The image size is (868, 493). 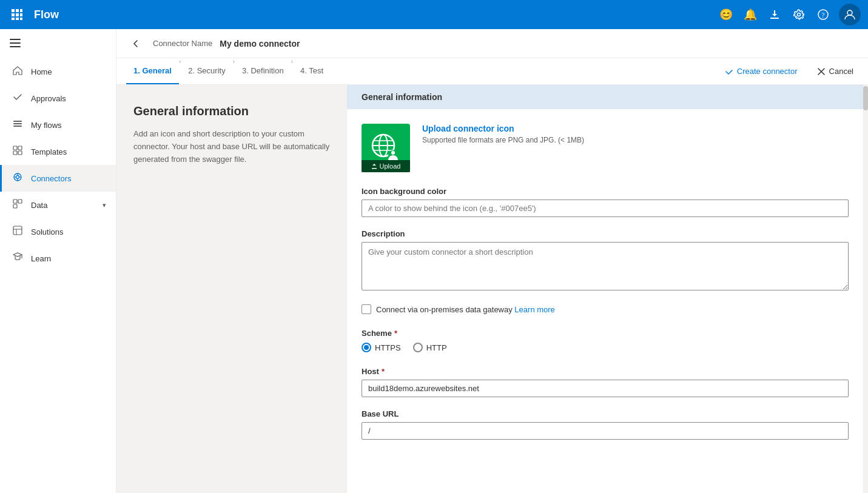 I want to click on data-icon, so click(x=18, y=205).